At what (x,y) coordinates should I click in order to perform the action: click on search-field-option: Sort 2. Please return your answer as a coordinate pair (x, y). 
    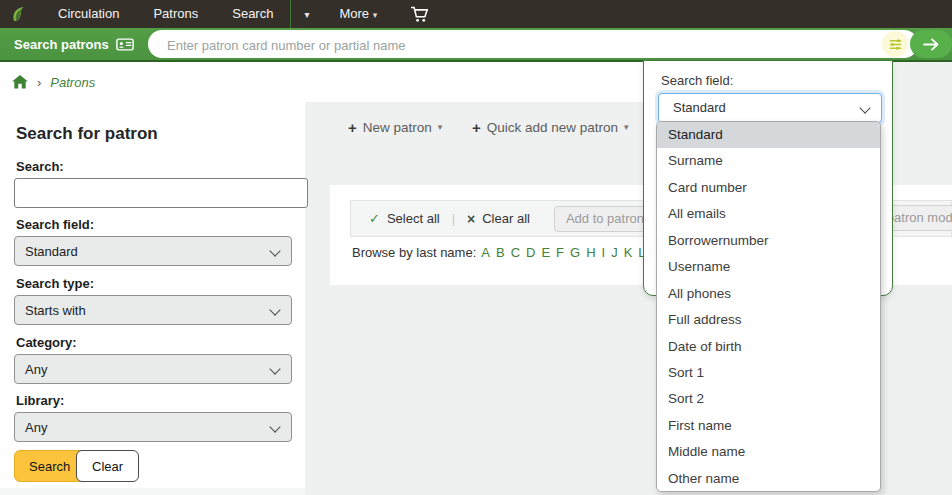
    Looking at the image, I should click on (768, 399).